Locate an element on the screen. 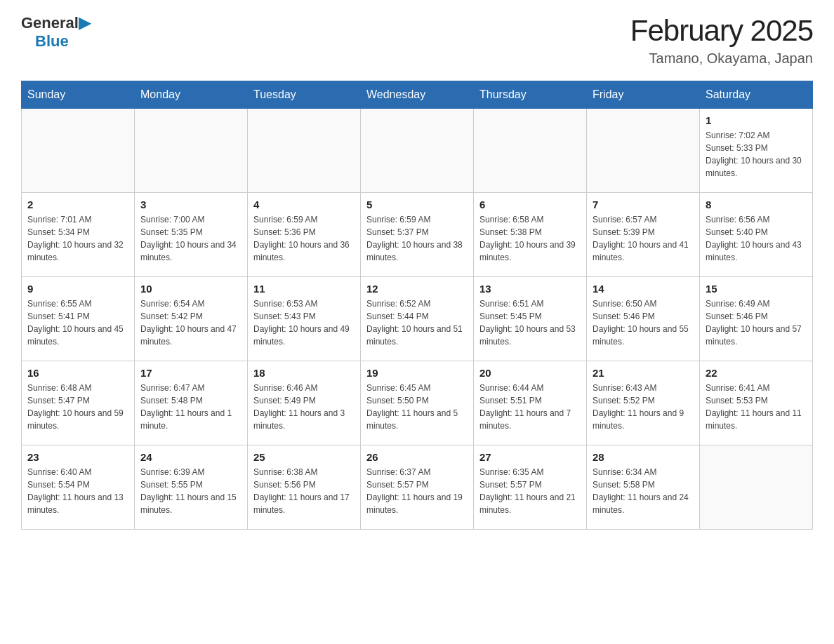  day-number: 1 is located at coordinates (756, 121).